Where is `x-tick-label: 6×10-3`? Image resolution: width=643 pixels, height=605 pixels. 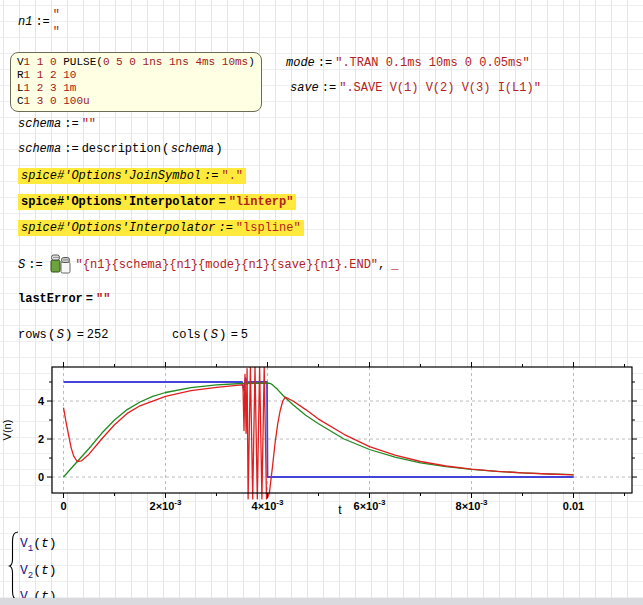
x-tick-label: 6×10-3 is located at coordinates (370, 505).